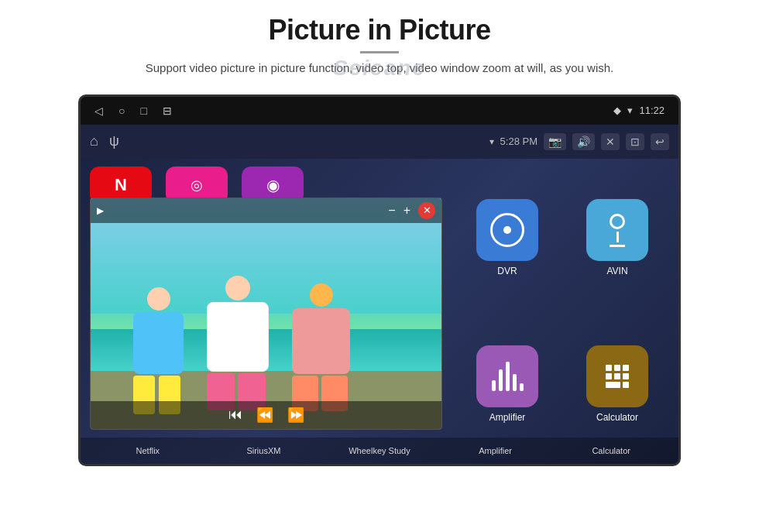 This screenshot has width=759, height=532. Describe the element at coordinates (380, 451) in the screenshot. I see `bottom-labels: Netflix SiriusXM Wheelkey Study Amplifie…` at that location.